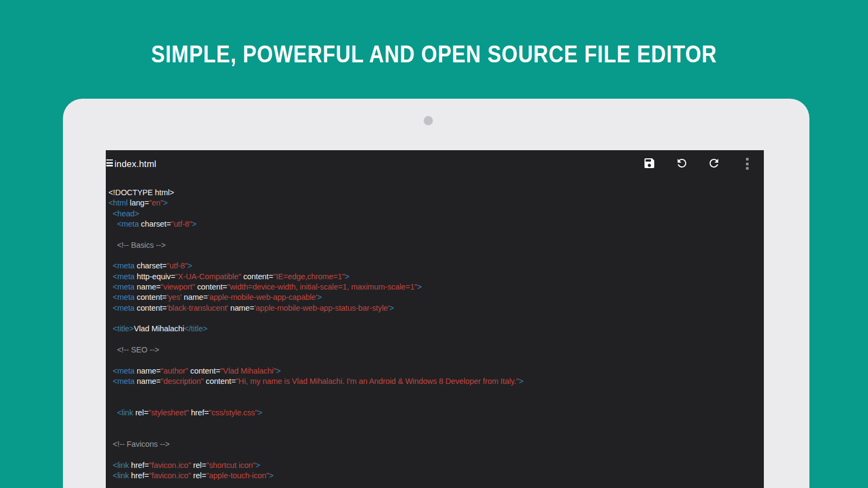 This screenshot has height=488, width=868. What do you see at coordinates (714, 163) in the screenshot?
I see `redo-button` at bounding box center [714, 163].